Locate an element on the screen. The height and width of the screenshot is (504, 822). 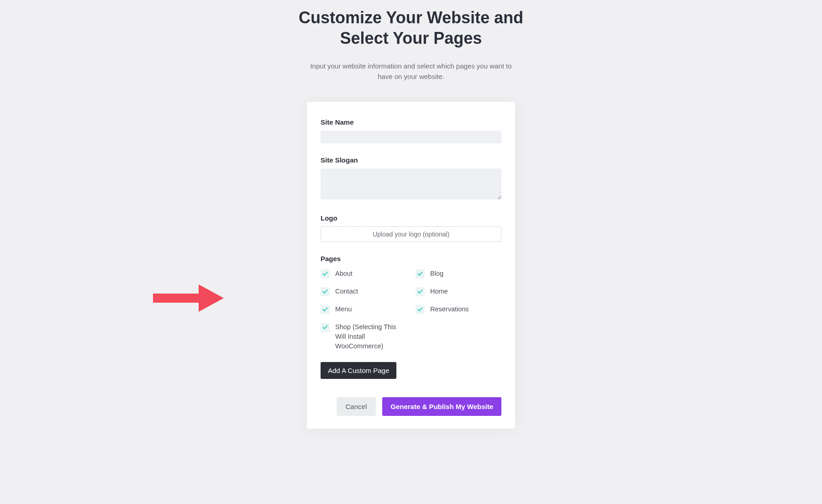
pages-grid: About Blog Contact is located at coordinates (411, 310).